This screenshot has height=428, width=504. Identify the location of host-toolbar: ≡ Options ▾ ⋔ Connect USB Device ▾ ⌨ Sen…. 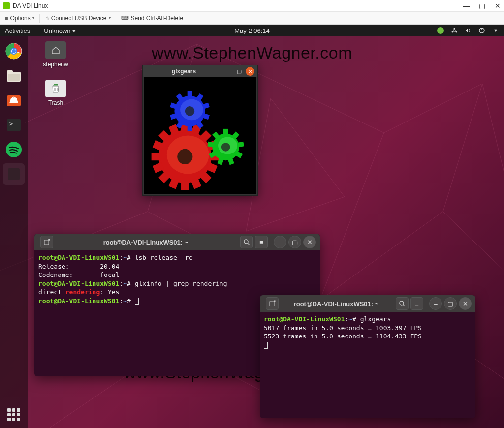
(252, 18).